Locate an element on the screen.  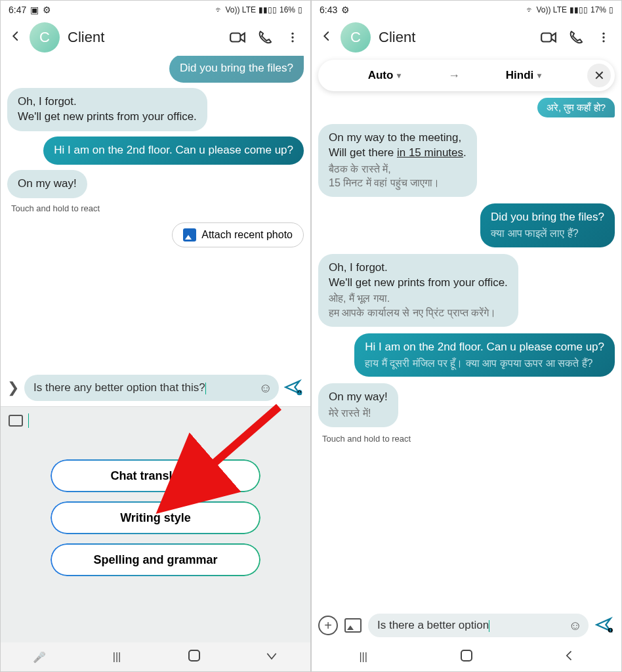
arrow-right-icon: → is located at coordinates (454, 76).